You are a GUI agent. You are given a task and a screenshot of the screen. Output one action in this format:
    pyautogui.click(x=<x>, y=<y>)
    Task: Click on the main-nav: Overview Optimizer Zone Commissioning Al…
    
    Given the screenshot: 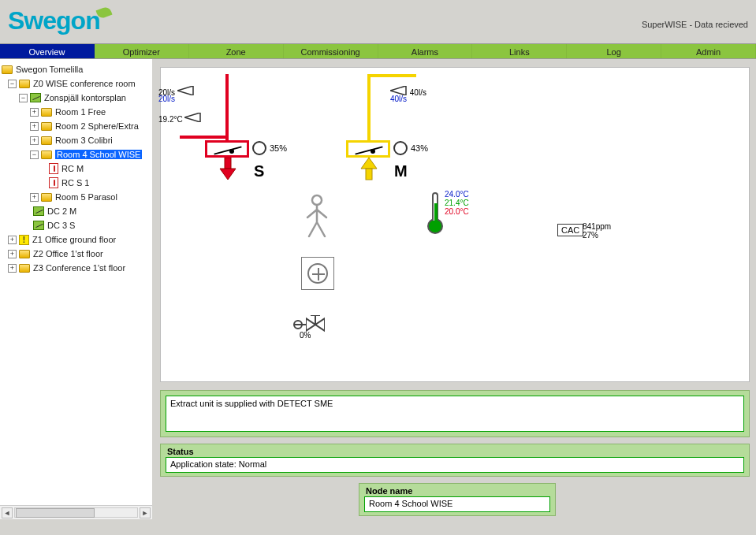 What is the action you would take?
    pyautogui.click(x=378, y=51)
    